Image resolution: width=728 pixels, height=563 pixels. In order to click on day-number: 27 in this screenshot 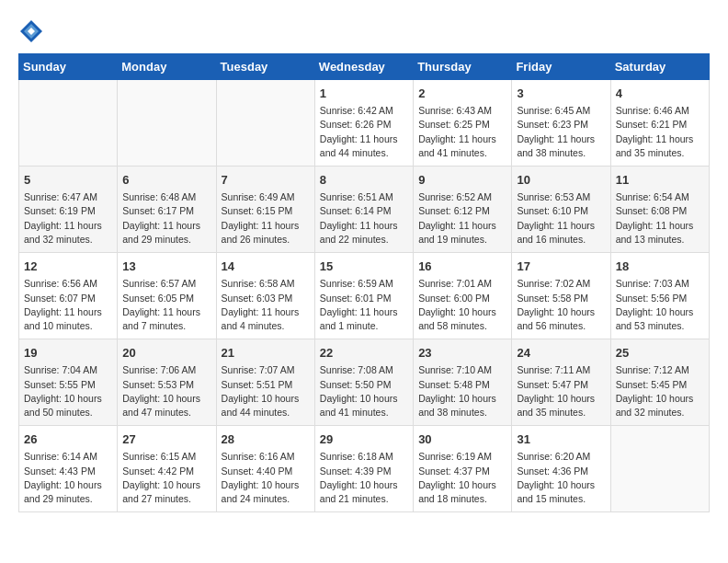, I will do `click(166, 440)`.